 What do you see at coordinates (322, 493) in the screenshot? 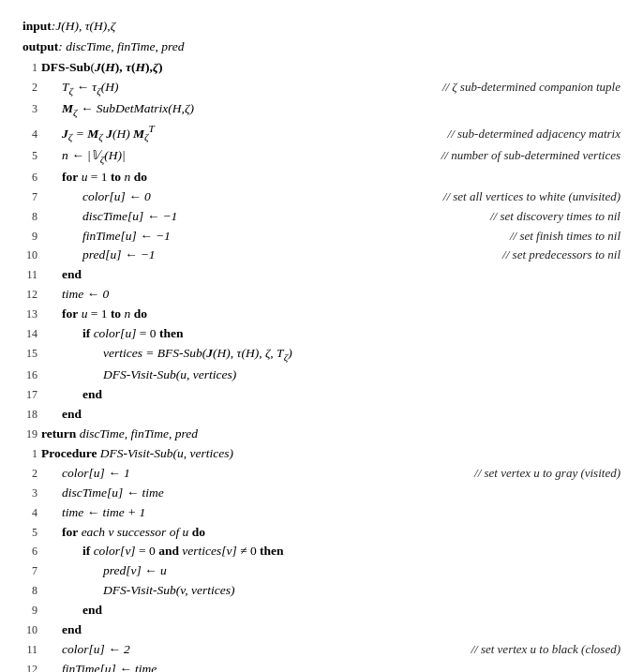
I see `sub-line-3: 3 discTime[u] ← time` at bounding box center [322, 493].